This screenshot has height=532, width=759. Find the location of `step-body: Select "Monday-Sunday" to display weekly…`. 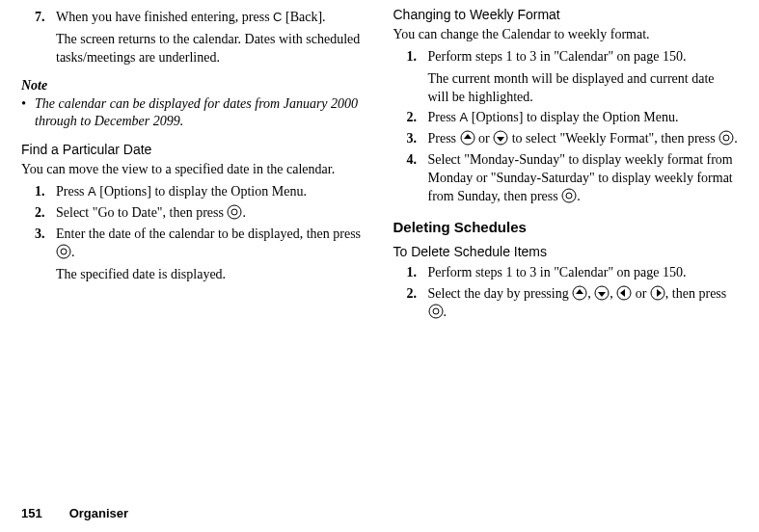

step-body: Select "Monday-Sunday" to display weekly… is located at coordinates (583, 179).